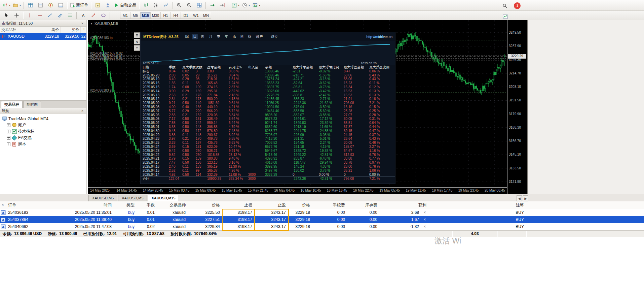 The image size is (644, 296). What do you see at coordinates (30, 15) in the screenshot?
I see `vline-tool-button` at bounding box center [30, 15].